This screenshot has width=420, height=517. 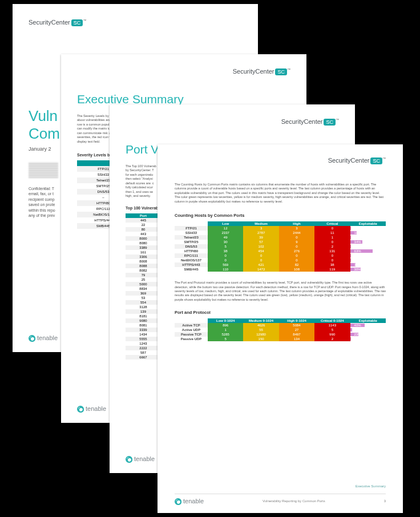 I want to click on port-row: 161, so click(x=143, y=252).